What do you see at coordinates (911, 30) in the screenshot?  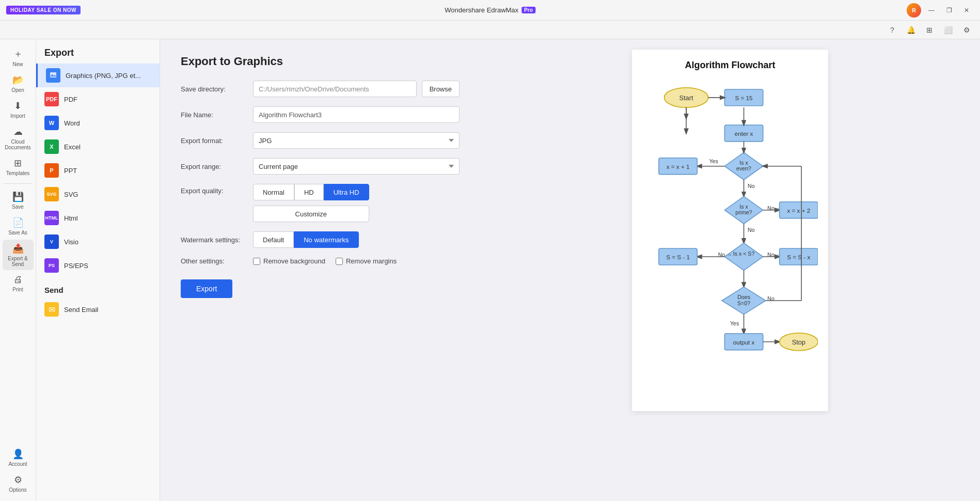 I see `notification-icon: 🔔` at bounding box center [911, 30].